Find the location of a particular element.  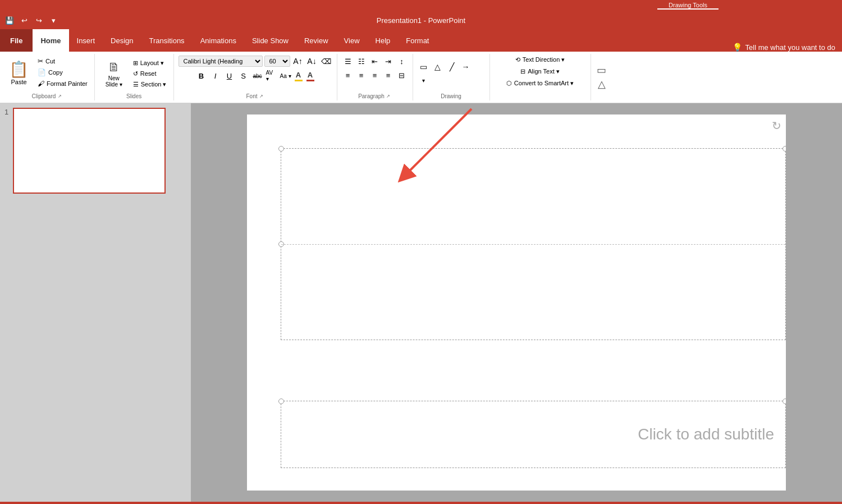

convert-smartart-button: ⬡ Convert to SmartArt ▾ is located at coordinates (540, 83).